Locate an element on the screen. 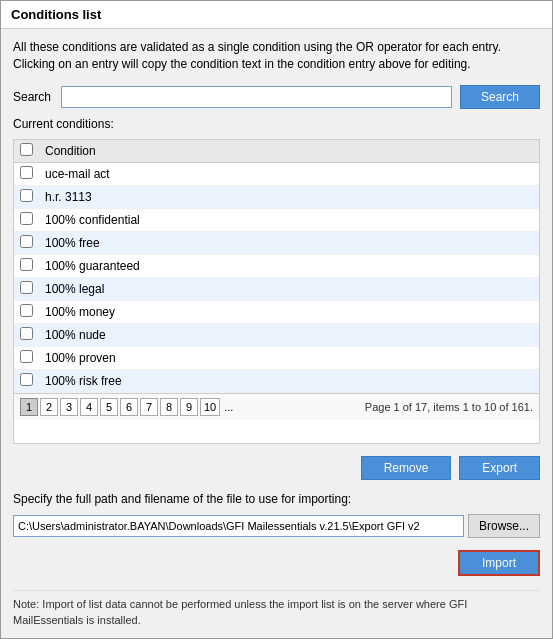  table-row: 100% guaranteed is located at coordinates (276, 266).